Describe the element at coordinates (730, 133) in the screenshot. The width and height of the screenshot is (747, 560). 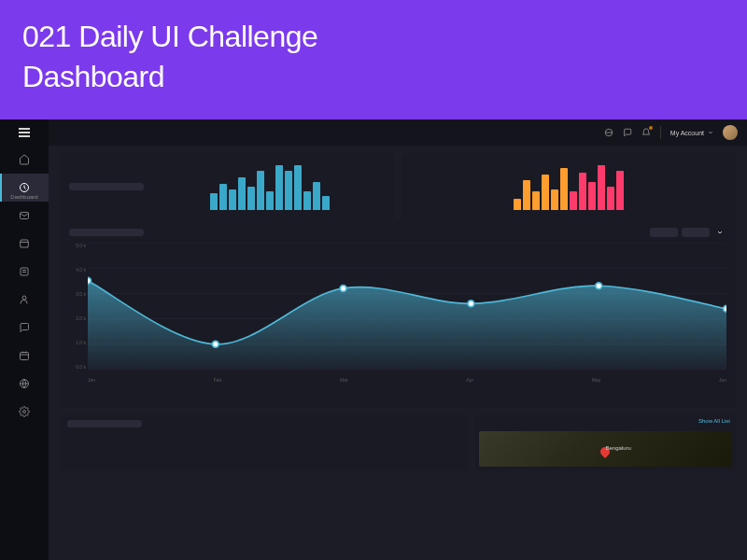
I see `avatar` at that location.